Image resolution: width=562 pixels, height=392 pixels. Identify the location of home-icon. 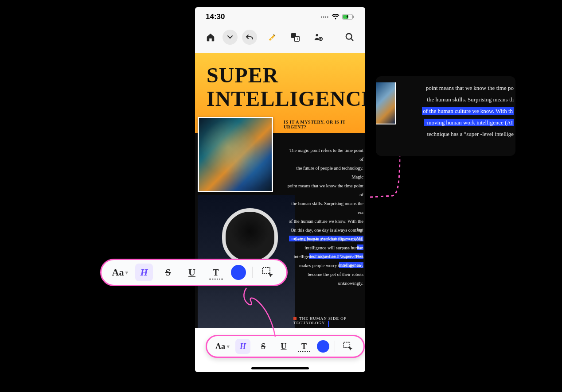
(211, 37).